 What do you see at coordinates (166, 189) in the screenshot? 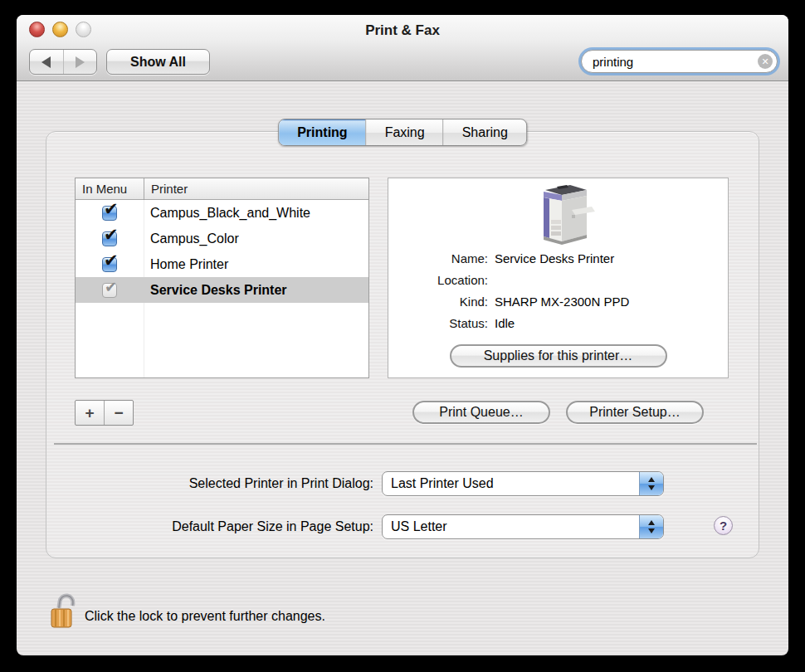
I see `column-header-printer: Printer` at bounding box center [166, 189].